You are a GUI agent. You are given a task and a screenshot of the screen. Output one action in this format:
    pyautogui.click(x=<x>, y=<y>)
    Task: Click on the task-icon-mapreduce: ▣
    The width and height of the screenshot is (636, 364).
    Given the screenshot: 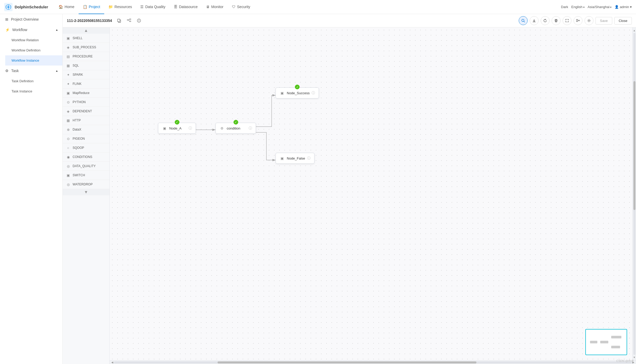 What is the action you would take?
    pyautogui.click(x=68, y=93)
    